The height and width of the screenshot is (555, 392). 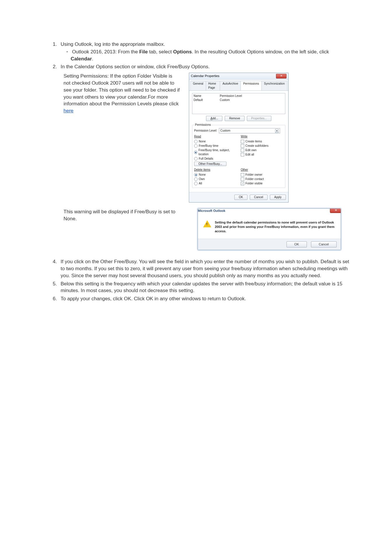 What do you see at coordinates (242, 179) in the screenshot?
I see `folder-contact-checkbox` at bounding box center [242, 179].